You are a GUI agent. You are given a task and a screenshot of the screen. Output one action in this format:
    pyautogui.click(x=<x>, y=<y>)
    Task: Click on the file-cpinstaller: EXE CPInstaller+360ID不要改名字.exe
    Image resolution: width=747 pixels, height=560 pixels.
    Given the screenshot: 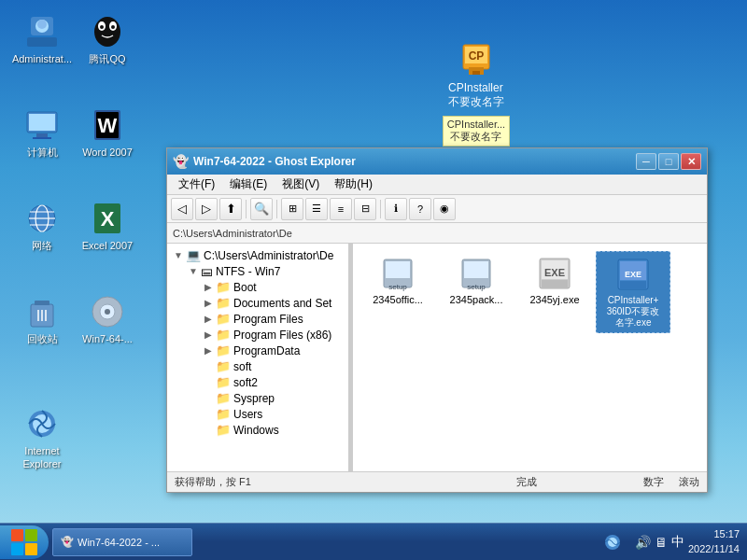 What is the action you would take?
    pyautogui.click(x=633, y=292)
    